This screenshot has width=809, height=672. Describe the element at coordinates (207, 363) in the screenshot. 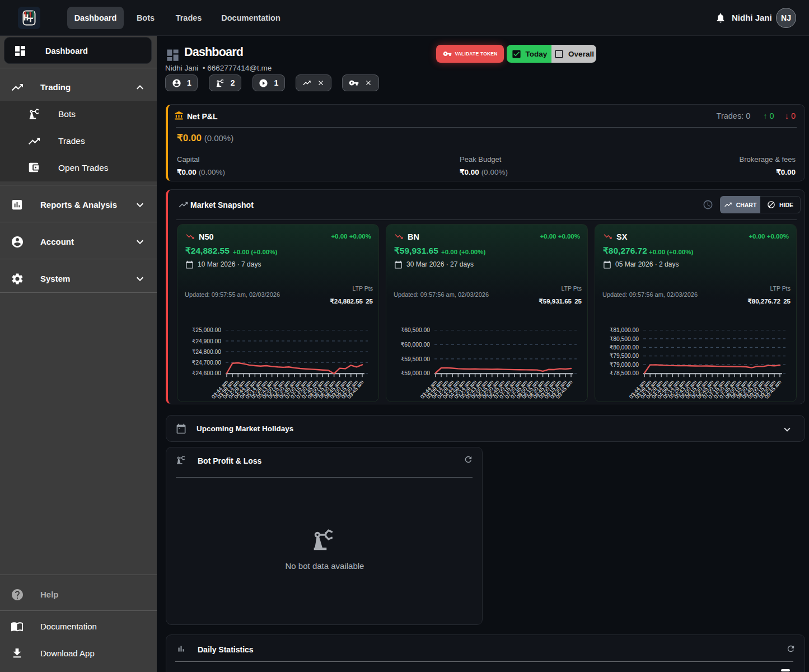

I see `svg-text: ₹24,700.00` at that location.